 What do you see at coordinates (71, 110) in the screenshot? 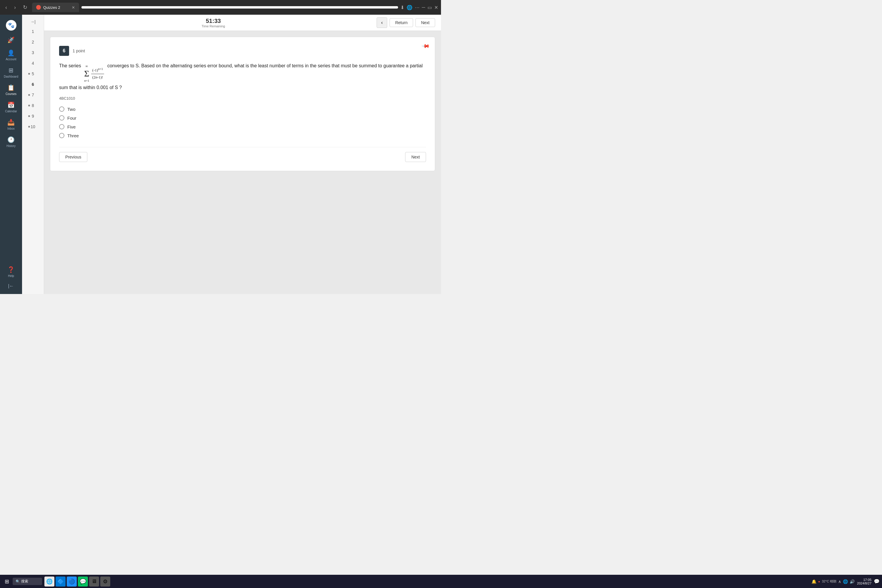
I see `option-two-label: Two` at bounding box center [71, 110].